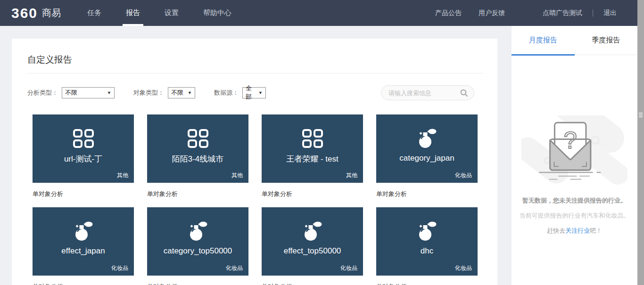 The height and width of the screenshot is (285, 644). I want to click on nav-utility-link: 产品公告, so click(448, 13).